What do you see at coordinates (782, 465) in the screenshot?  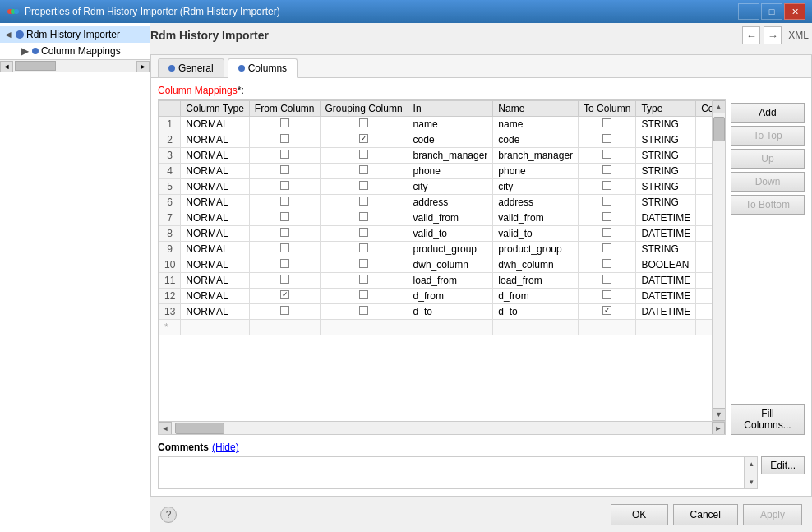 I see `edit-button: Edit...` at bounding box center [782, 465].